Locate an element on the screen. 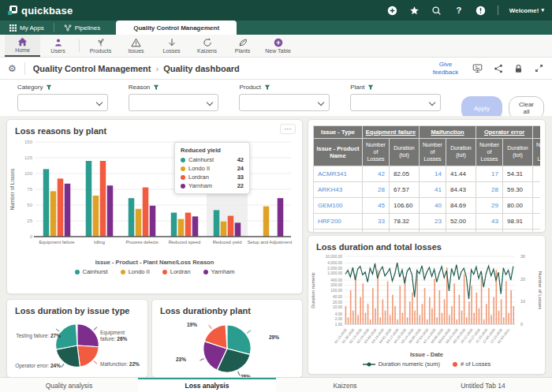 This screenshot has height=392, width=552. table-nav-home: Home is located at coordinates (22, 46).